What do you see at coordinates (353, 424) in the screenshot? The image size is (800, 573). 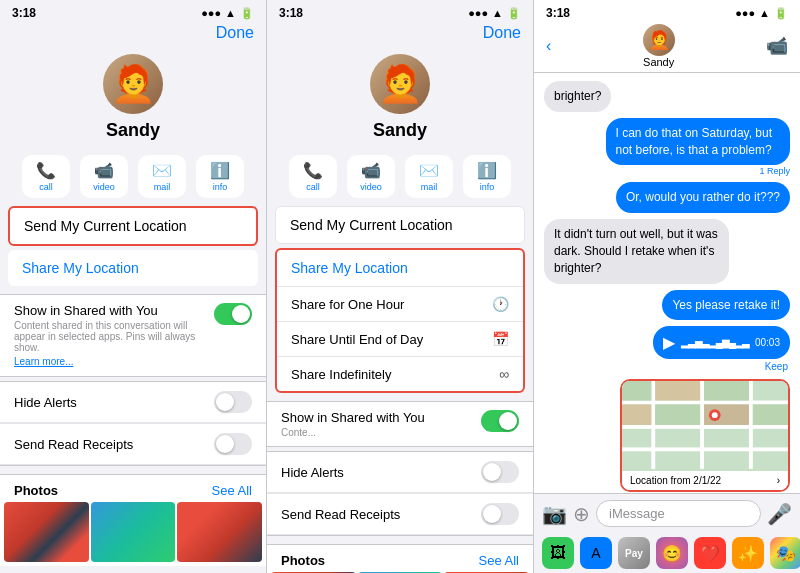 I see `show-shared-label-2: Show in Shared with You Conte...` at bounding box center [353, 424].